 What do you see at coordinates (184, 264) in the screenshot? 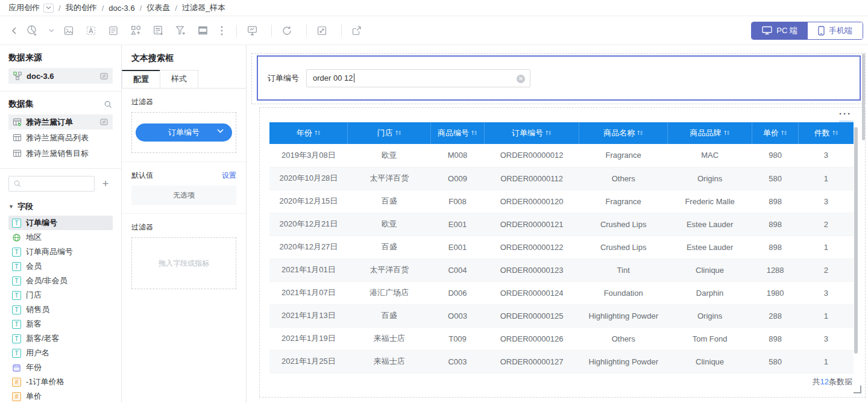
I see `dropzone-placeholder: 拖入字段或指标` at bounding box center [184, 264].